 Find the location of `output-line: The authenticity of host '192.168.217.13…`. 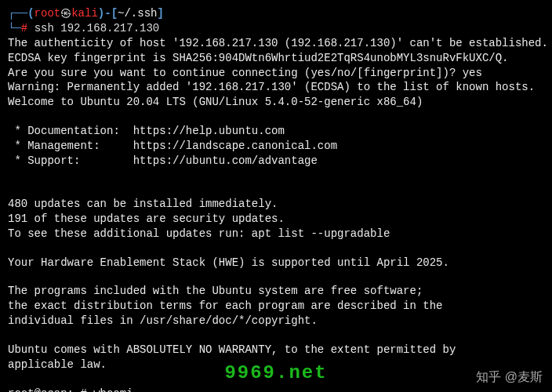

output-line: The authenticity of host '192.168.217.13… is located at coordinates (276, 44).